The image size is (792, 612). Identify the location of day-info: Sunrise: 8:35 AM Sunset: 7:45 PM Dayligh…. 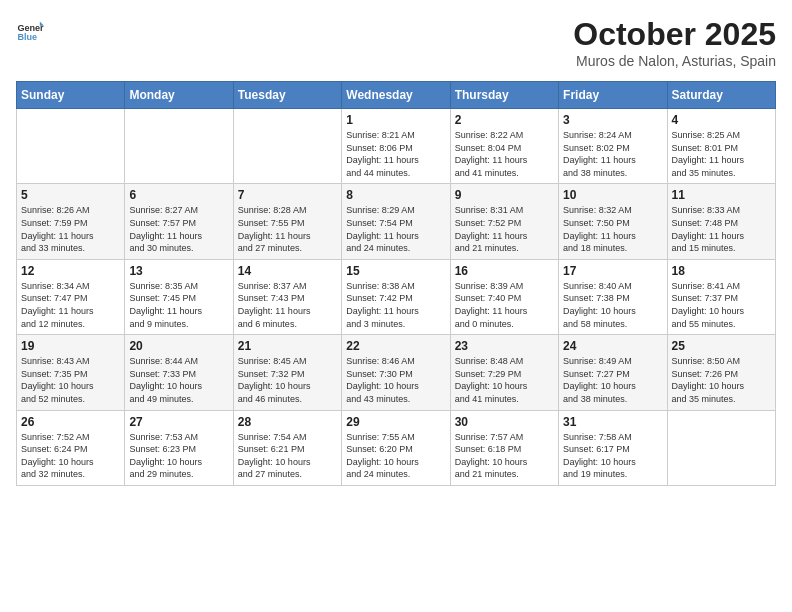
(178, 305).